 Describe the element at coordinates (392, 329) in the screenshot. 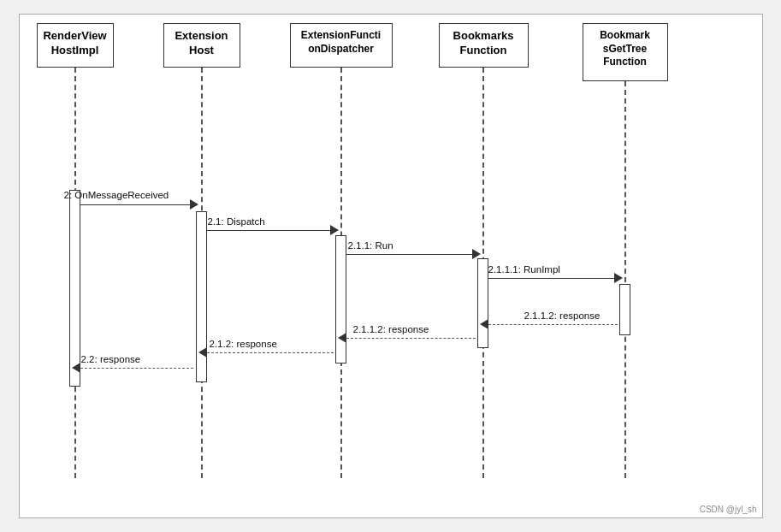

I see `arrow-resp3-label: 2.1.1.2: response` at that location.